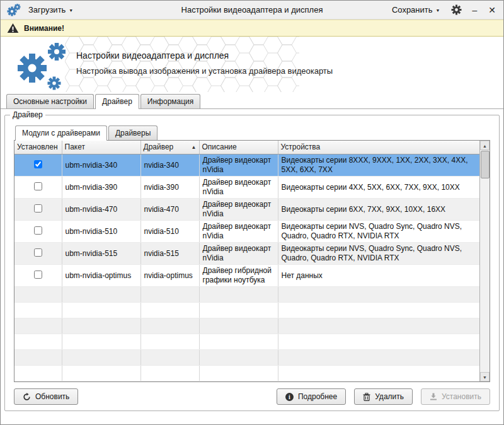  I want to click on table-row: ubm-nvidia-510nvidia-510Драйвер видеокар…, so click(247, 232).